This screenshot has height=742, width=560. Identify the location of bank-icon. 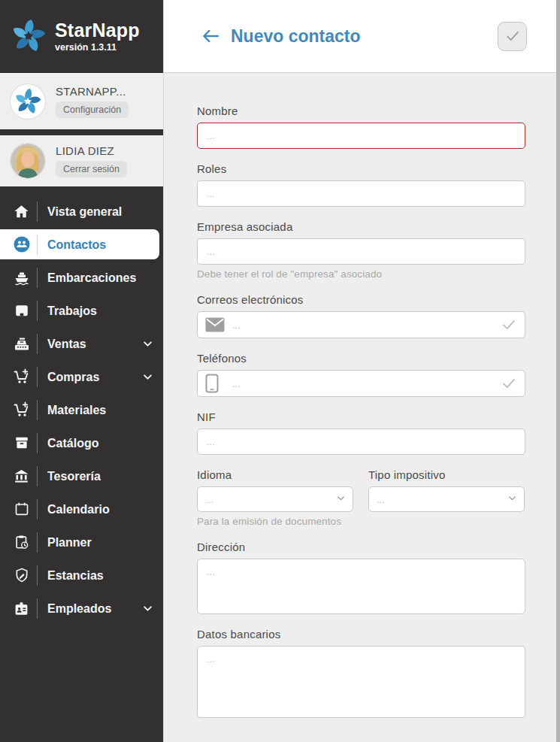
(21, 476).